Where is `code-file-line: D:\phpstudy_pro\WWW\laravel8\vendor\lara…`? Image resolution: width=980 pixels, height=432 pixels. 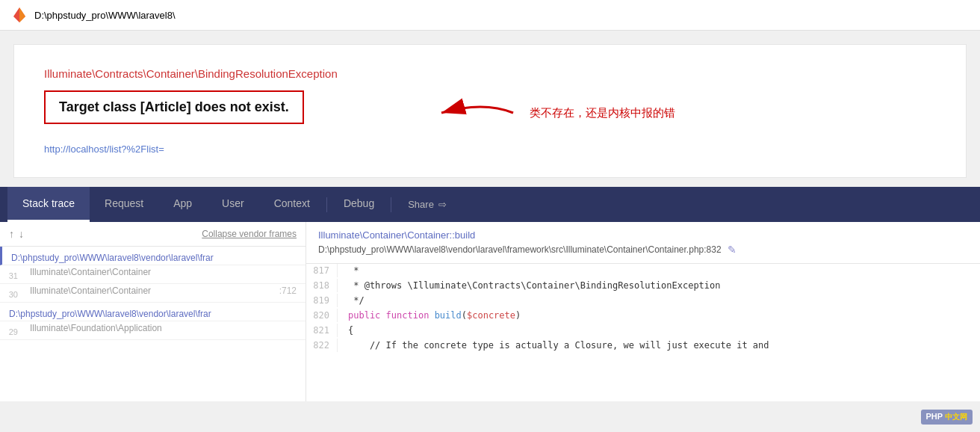
code-file-line: D:\phpstudy_pro\WWW\laravel8\vendor\lara… is located at coordinates (643, 250).